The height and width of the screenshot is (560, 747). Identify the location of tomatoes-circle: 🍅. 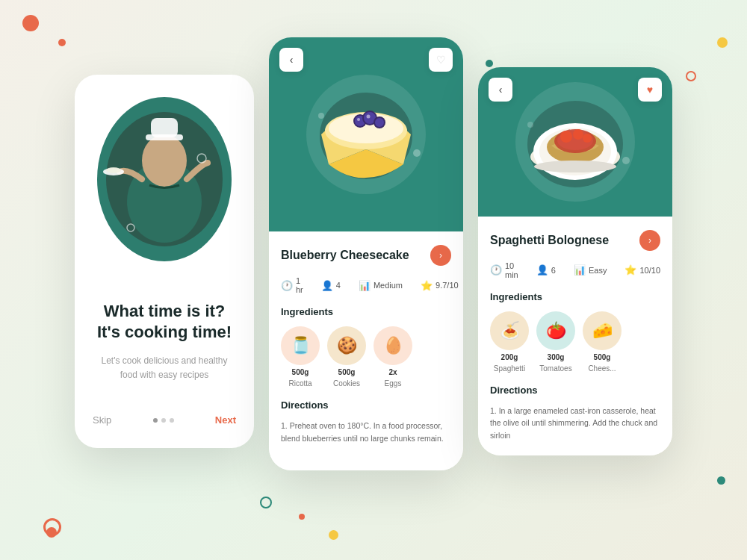
(556, 331).